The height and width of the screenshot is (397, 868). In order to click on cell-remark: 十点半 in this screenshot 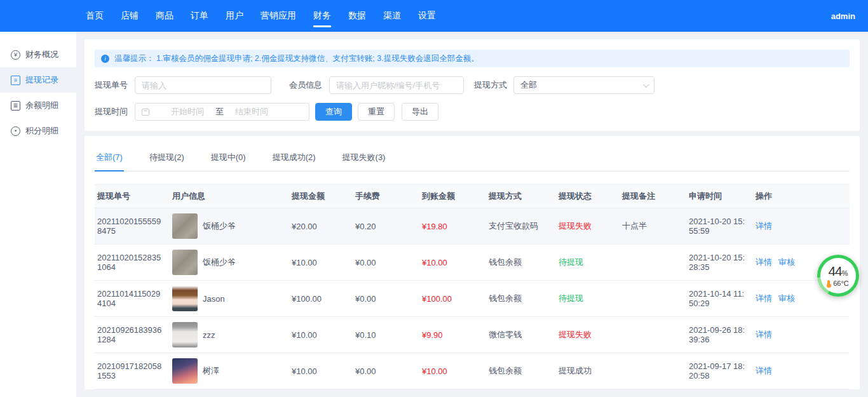, I will do `click(653, 226)`.